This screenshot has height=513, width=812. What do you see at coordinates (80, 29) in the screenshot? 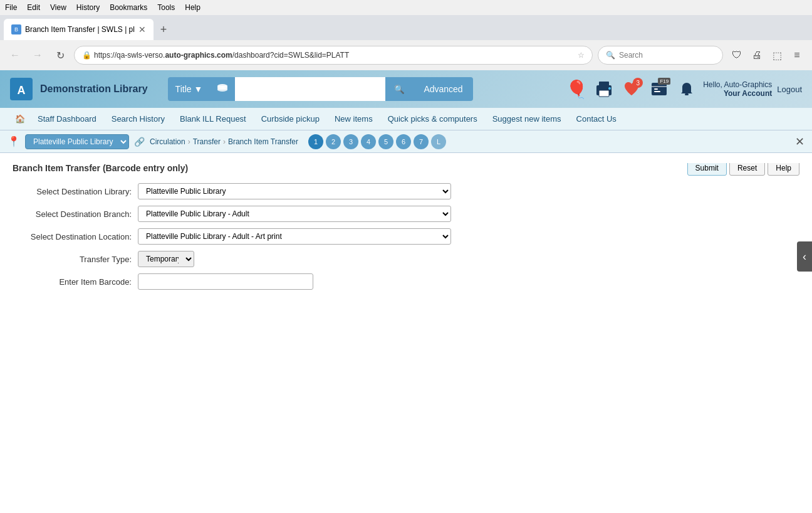
I see `tab-title: Branch Item Transfer | SWLS | pl` at bounding box center [80, 29].